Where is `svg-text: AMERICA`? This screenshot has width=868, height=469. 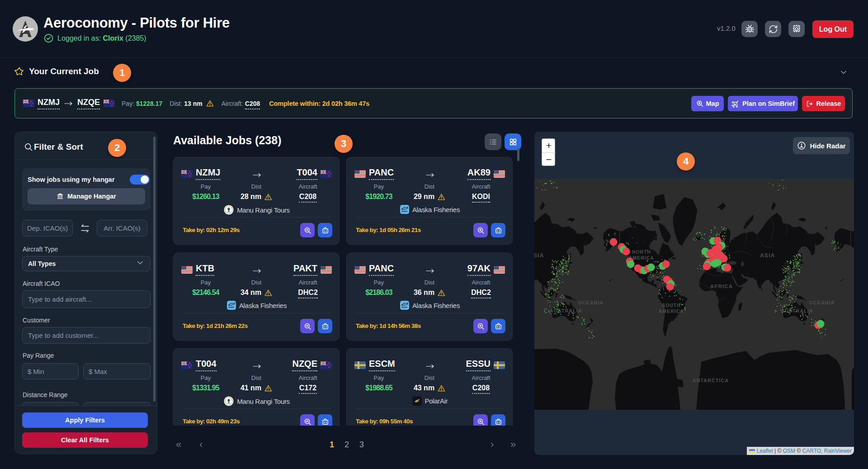 svg-text: AMERICA is located at coordinates (671, 311).